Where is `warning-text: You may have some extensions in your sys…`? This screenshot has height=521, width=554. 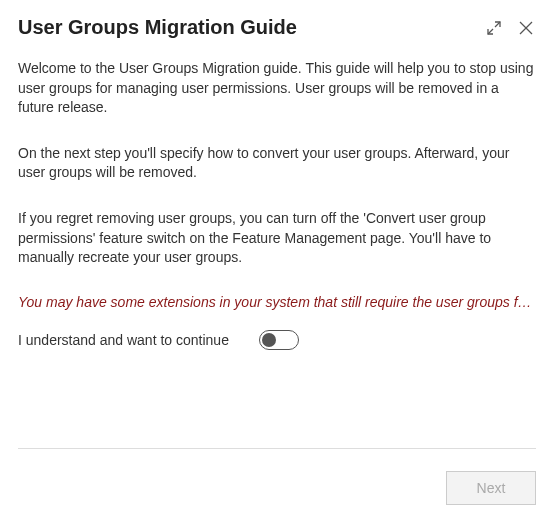
warning-text: You may have some extensions in your sys… is located at coordinates (277, 302).